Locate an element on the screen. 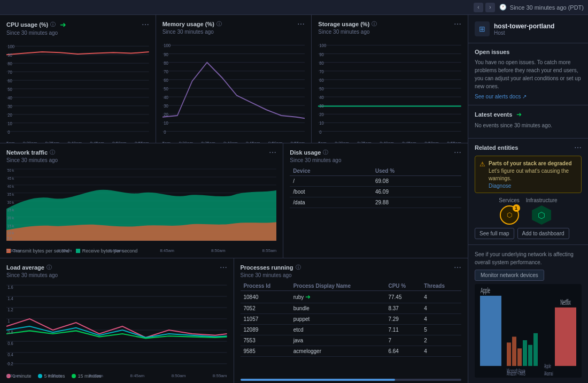 Image resolution: width=588 pixels, height=383 pixels. processes-title-row: Processes running ⓘ is located at coordinates (270, 267).